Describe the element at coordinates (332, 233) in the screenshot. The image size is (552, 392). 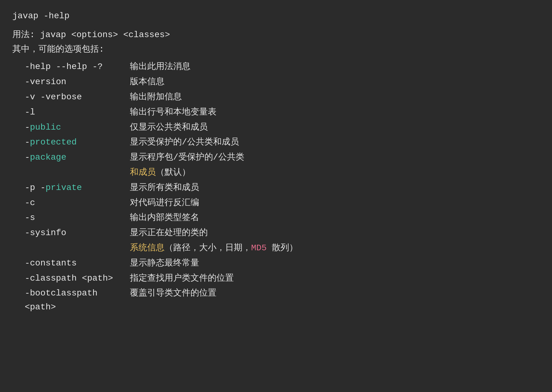
I see `option-desc-sysinfo: 显示正在处理的类的` at that location.